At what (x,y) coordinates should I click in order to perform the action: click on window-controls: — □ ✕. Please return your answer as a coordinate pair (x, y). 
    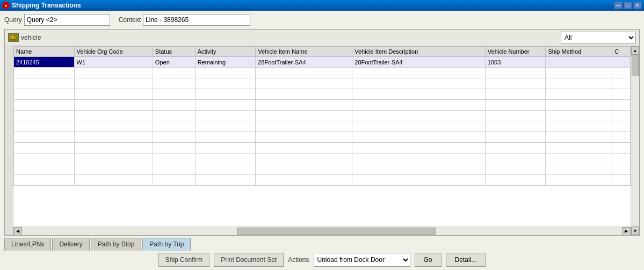
    Looking at the image, I should click on (628, 5).